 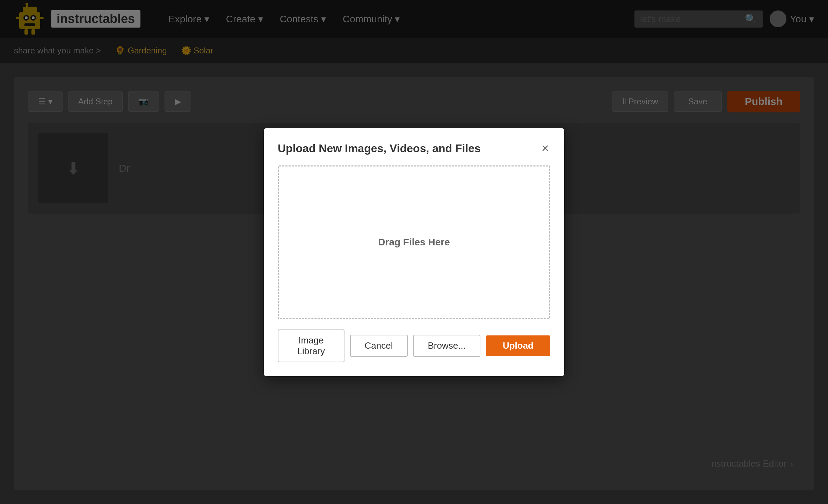 What do you see at coordinates (518, 346) in the screenshot?
I see `upload-button: Upload` at bounding box center [518, 346].